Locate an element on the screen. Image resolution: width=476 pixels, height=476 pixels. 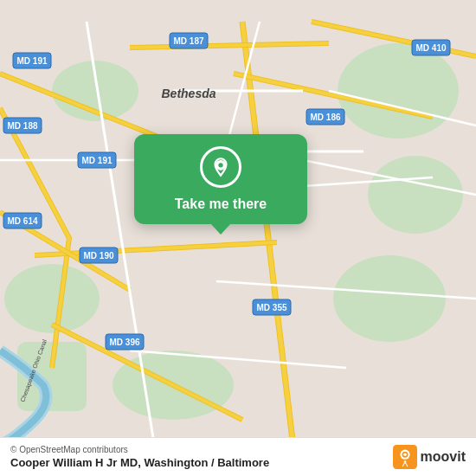
location-name: Cooper William H Jr MD, Washington / Bal… is located at coordinates (140, 462).